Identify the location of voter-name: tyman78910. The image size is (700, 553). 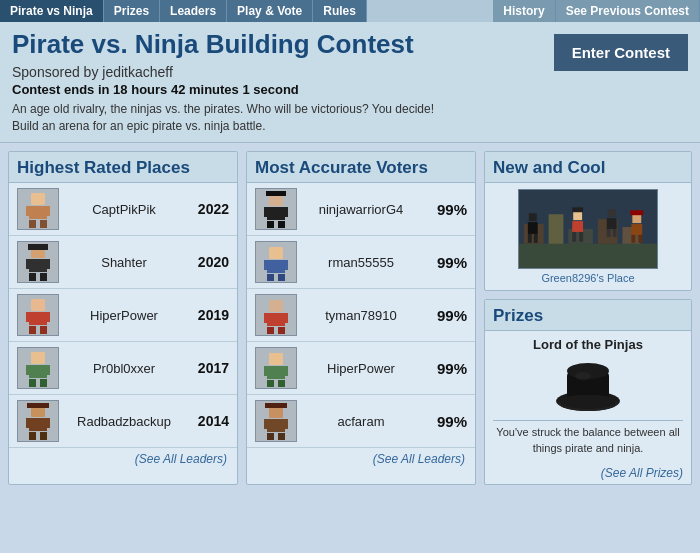
(361, 316).